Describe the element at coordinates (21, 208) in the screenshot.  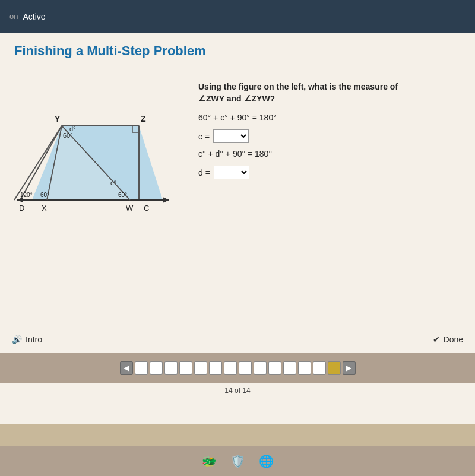
I see `svg-text: D` at that location.